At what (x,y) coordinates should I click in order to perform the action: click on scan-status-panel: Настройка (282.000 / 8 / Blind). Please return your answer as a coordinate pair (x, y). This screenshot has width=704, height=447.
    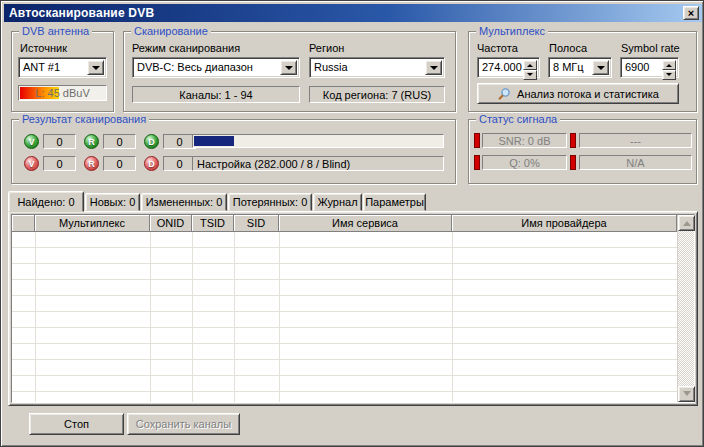
    Looking at the image, I should click on (318, 164).